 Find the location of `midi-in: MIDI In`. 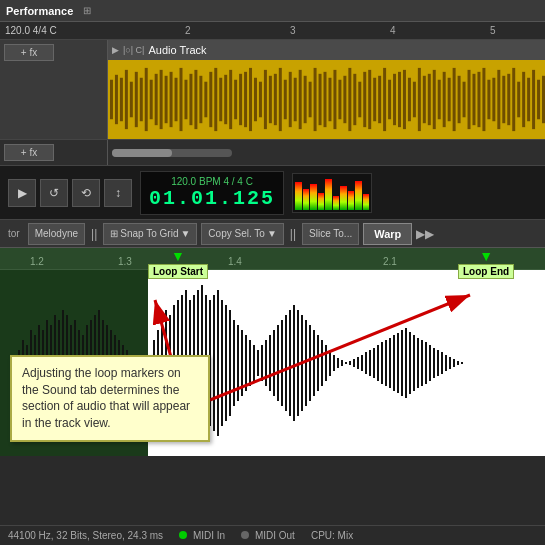

midi-in: MIDI In is located at coordinates (202, 536).